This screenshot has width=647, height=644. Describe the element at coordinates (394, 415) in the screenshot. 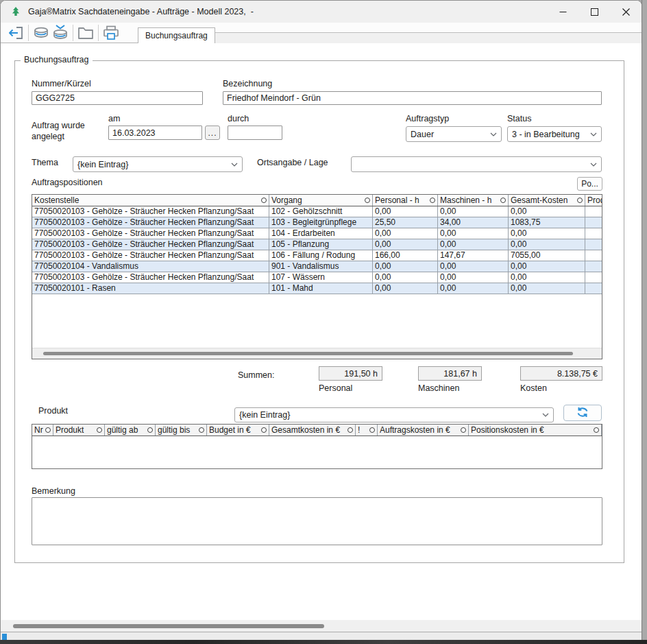

I see `produkt-select: {kein Eintrag}` at that location.